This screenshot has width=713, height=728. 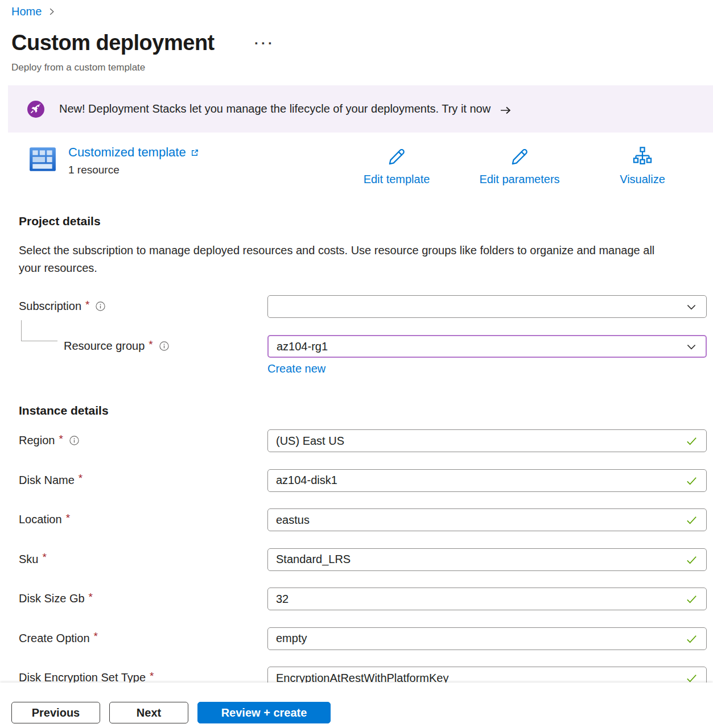 What do you see at coordinates (36, 440) in the screenshot?
I see `region-label: Region` at bounding box center [36, 440].